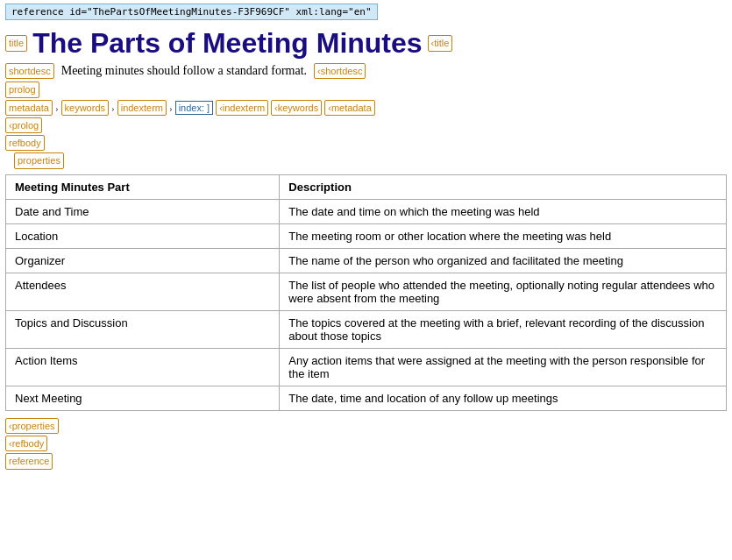 The image size is (732, 560). I want to click on bottom-tags: ‹properties ‹refbody reference, so click(366, 443).